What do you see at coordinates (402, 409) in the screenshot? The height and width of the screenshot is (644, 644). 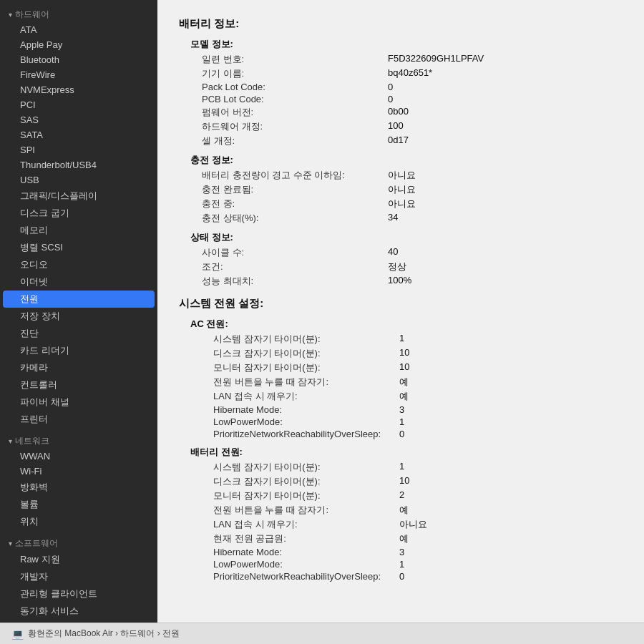 I see `info-val: 3` at bounding box center [402, 409].